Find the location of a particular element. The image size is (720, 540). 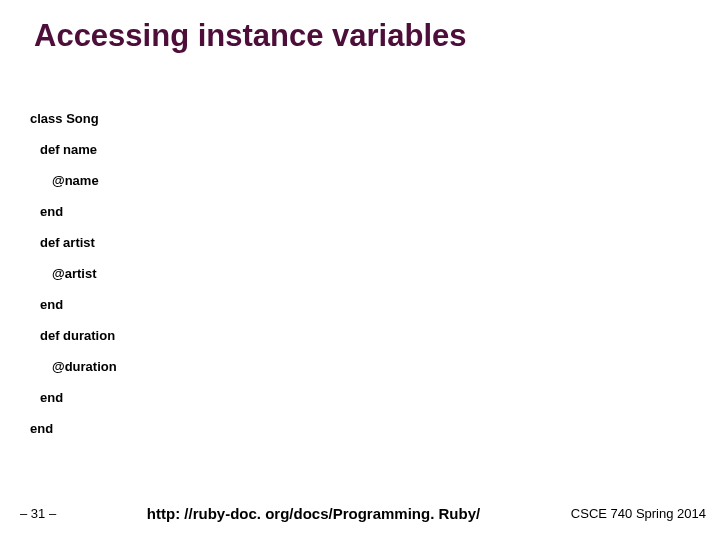

code-line: class Song is located at coordinates (375, 118).